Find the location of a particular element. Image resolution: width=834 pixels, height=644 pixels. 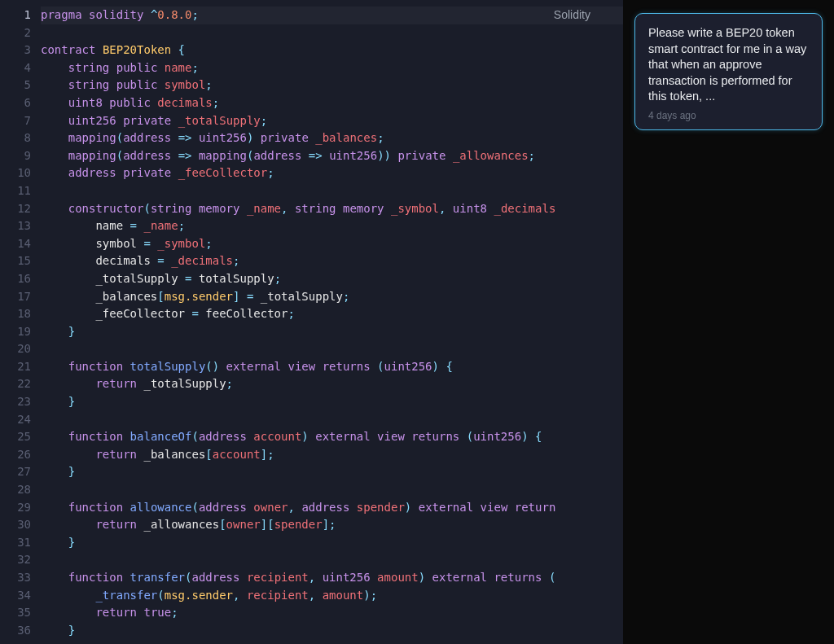

code-line: symbol = _symbol; is located at coordinates (332, 244).